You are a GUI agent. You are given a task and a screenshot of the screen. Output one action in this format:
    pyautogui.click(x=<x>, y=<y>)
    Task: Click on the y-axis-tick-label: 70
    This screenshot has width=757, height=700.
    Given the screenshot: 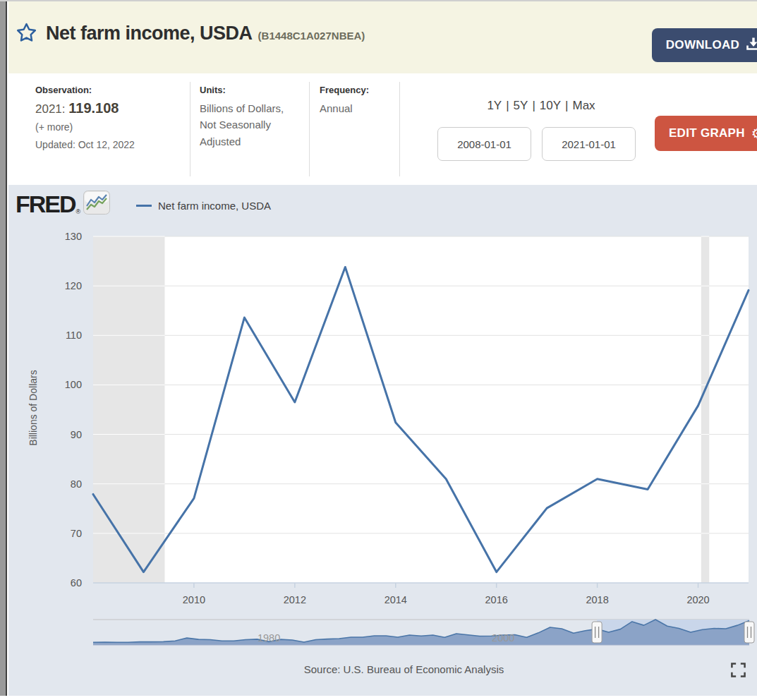 What is the action you would take?
    pyautogui.click(x=76, y=533)
    